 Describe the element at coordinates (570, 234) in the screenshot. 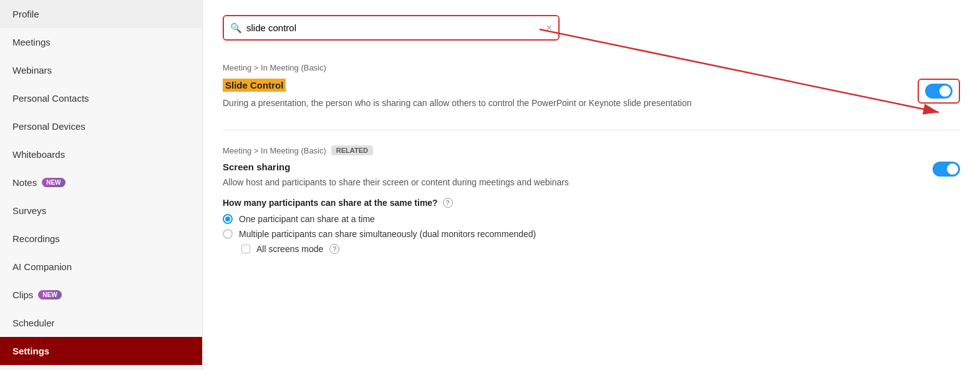

I see `option-multiple-participants: Multiple participants can share simultan…` at that location.